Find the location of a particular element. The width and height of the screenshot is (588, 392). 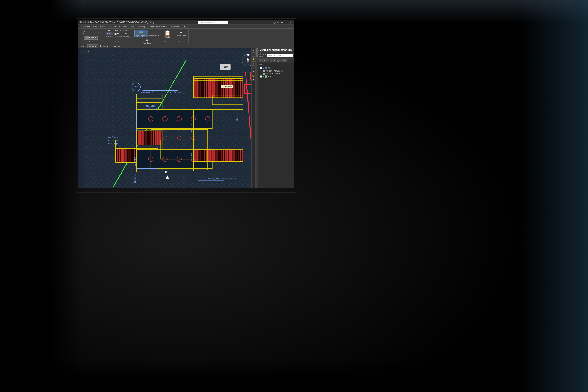

snap-btn: ⊕ is located at coordinates (254, 72).